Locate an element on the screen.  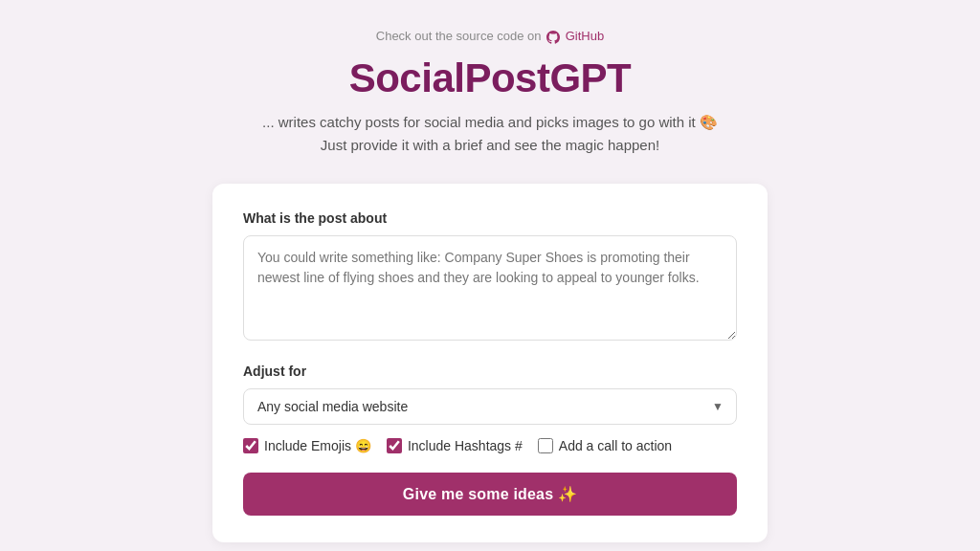
subtitle-line2: Just provide it with a brief and see the… is located at coordinates (490, 145).